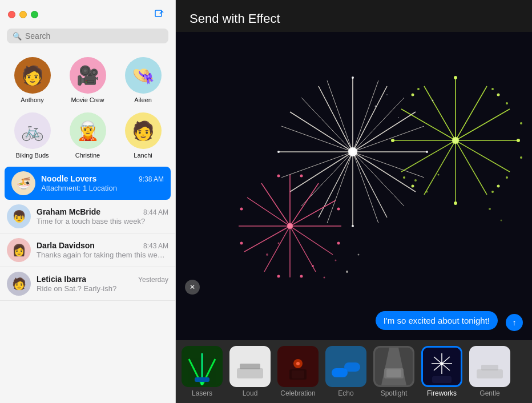  Describe the element at coordinates (192, 287) in the screenshot. I see `close-effect-button: ✕` at that location.